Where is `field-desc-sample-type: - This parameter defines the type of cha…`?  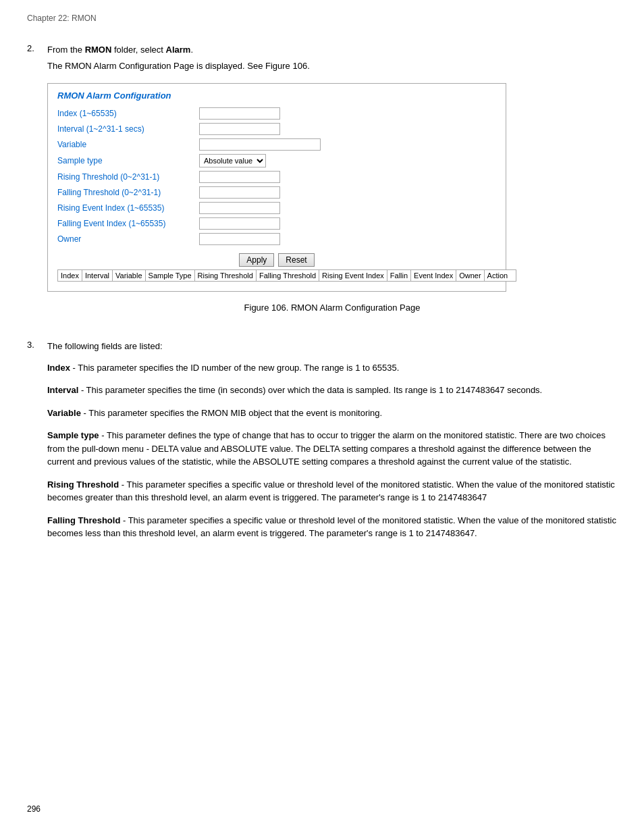 field-desc-sample-type: - This parameter defines the type of cha… is located at coordinates (327, 448).